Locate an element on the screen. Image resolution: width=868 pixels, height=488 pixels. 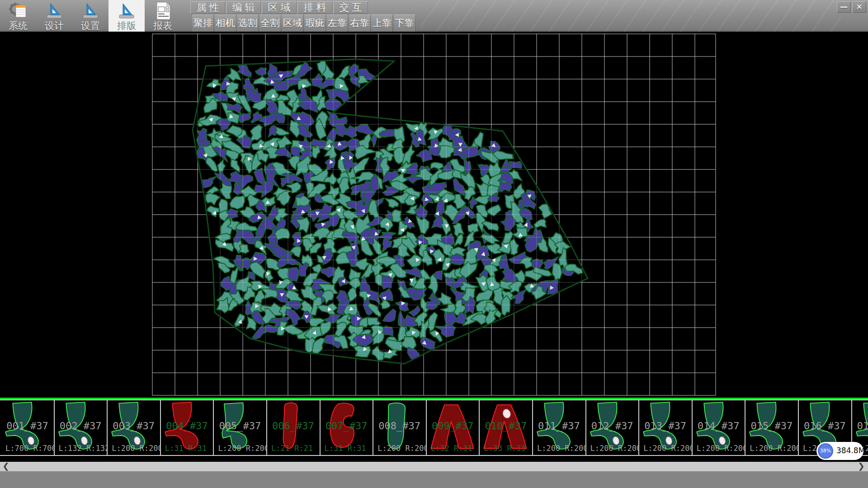
piece-id-label: 007_#37 is located at coordinates (346, 426).